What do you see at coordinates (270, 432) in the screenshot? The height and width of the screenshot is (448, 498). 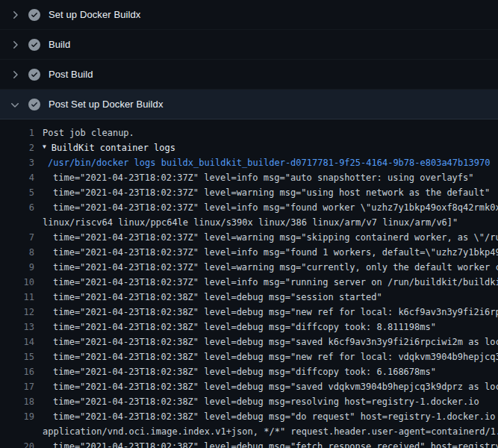 I see `log-line-text: ▼application/vnd.oci.image.index.v1+json…` at bounding box center [270, 432].